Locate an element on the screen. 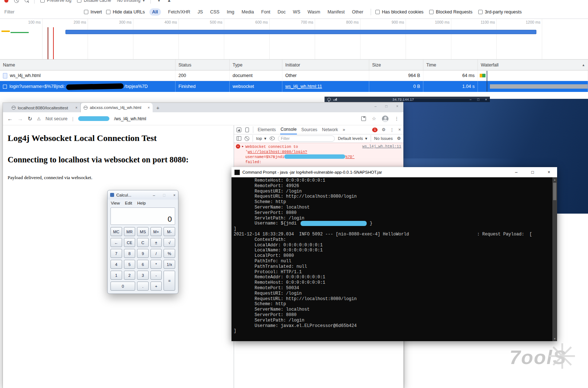 This screenshot has width=588, height=388. calculator-key: MR is located at coordinates (130, 232).